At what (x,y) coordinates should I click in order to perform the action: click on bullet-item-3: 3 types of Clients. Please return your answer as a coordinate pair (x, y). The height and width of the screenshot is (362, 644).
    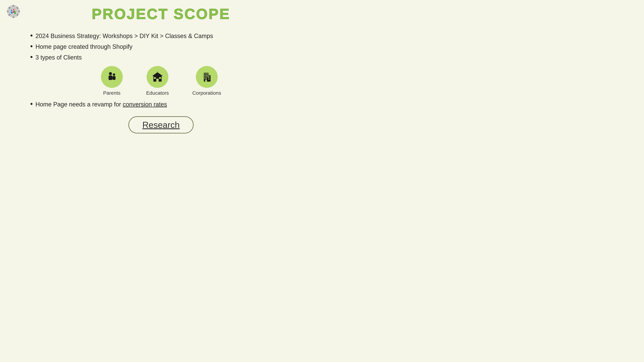
    Looking at the image, I should click on (161, 57).